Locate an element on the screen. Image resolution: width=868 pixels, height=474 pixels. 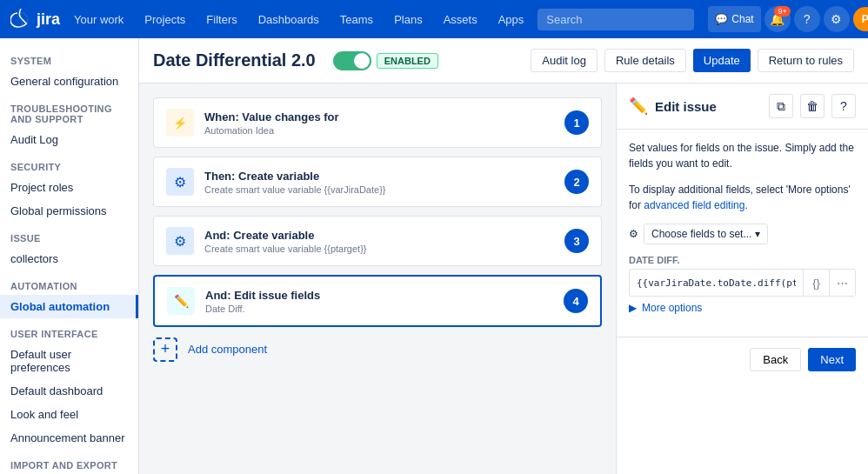
toggle-container: ENABLED is located at coordinates (386, 61).